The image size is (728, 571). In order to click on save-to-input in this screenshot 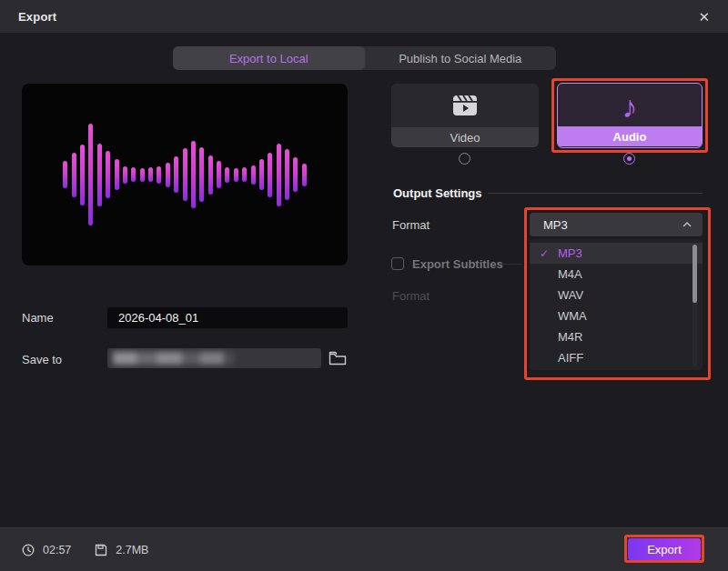, I will do `click(215, 358)`.